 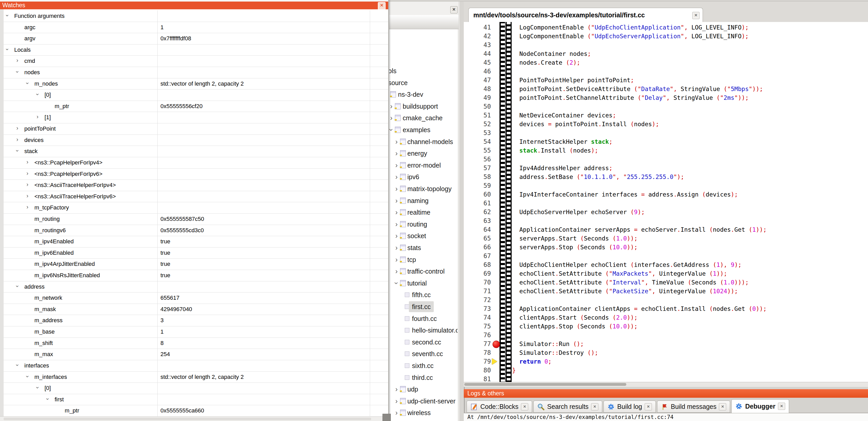 I want to click on line-number: 56, so click(x=477, y=159).